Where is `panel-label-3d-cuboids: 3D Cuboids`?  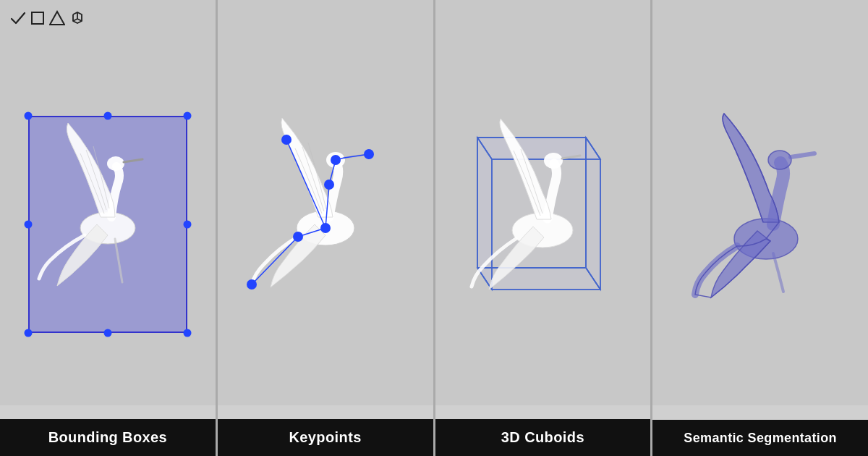 panel-label-3d-cuboids: 3D Cuboids is located at coordinates (543, 437).